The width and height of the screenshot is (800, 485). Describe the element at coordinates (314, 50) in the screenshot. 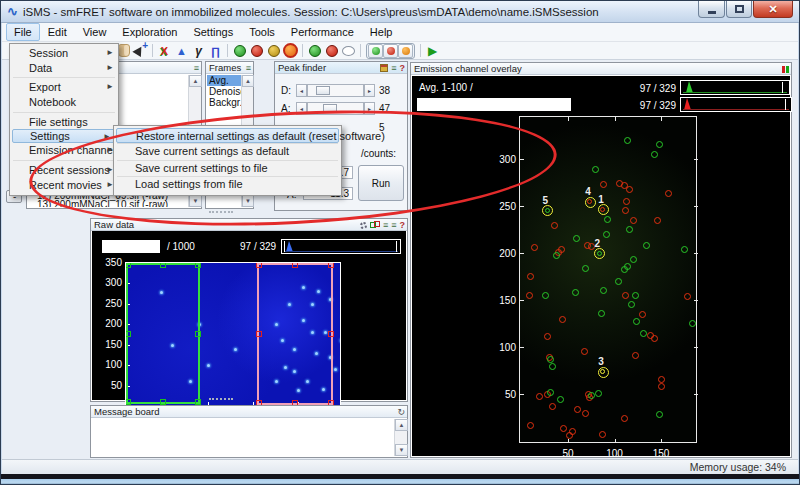

I see `green-dot-icon` at that location.